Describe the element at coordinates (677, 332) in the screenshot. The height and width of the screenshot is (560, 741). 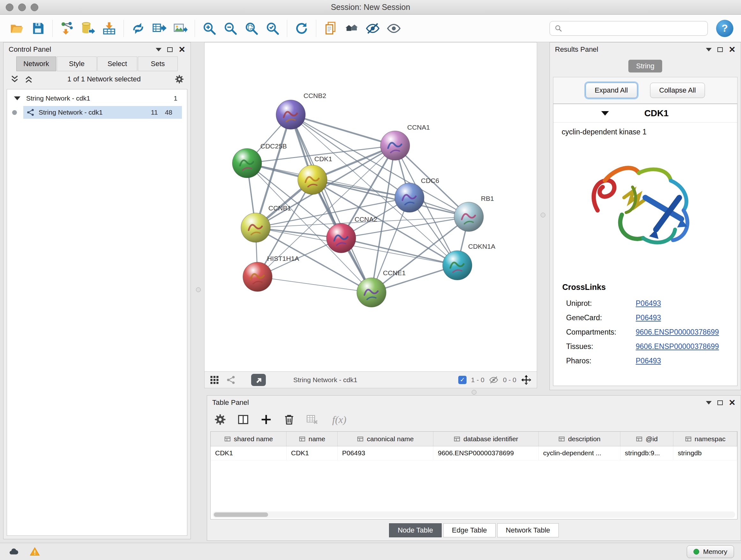
I see `compartments-link: 9606.ENSP00000378699` at that location.